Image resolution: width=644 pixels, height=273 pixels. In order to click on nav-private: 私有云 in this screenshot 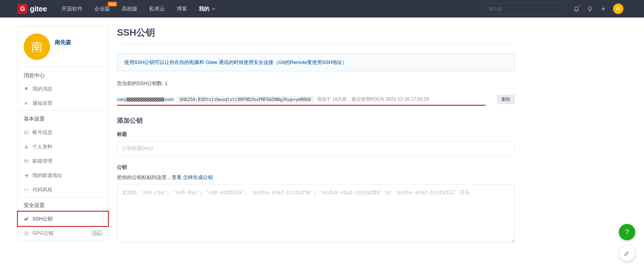, I will do `click(157, 9)`.